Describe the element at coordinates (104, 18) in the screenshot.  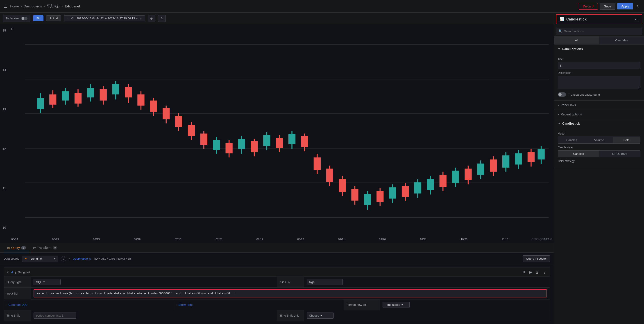
I see `time-nav: ‹ ⏱ 2022-05-13 04:34:22 to 2022-11-27 19…` at that location.